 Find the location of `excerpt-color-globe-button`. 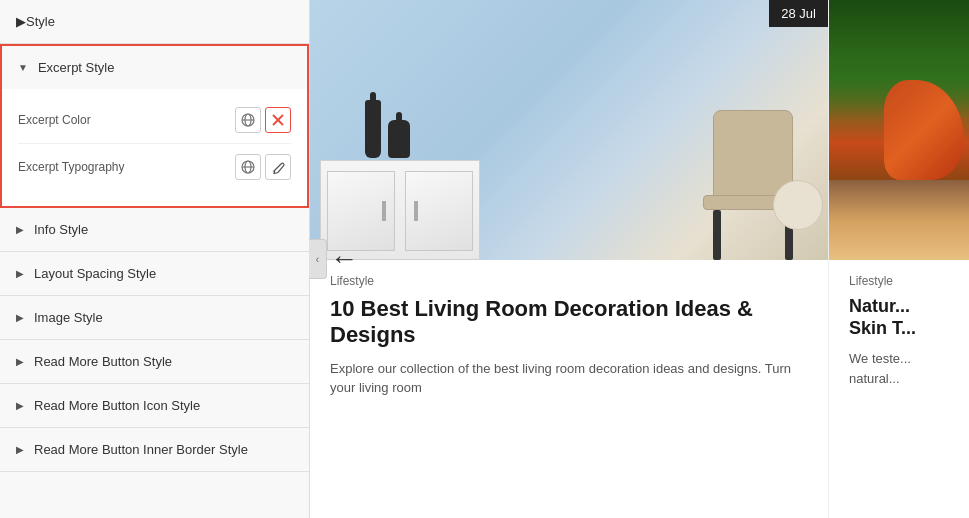

excerpt-color-globe-button is located at coordinates (248, 120).